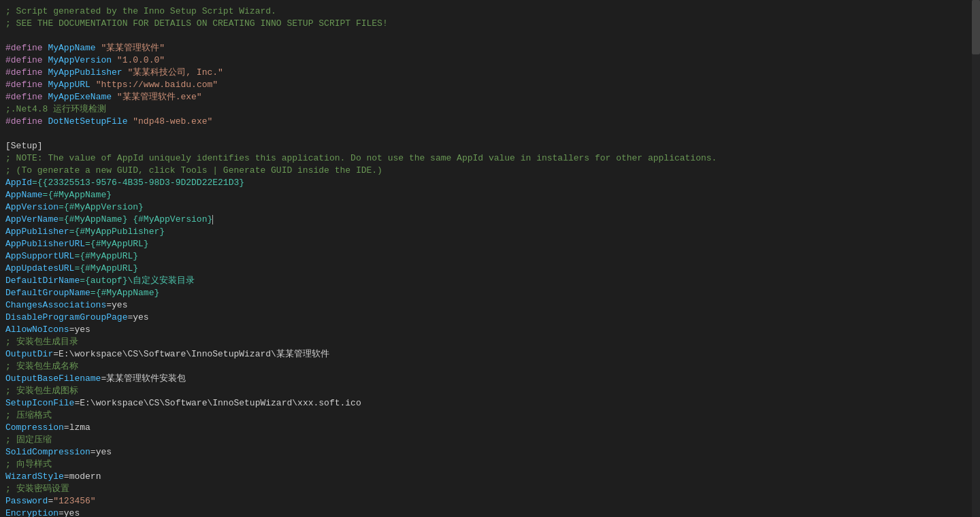 The height and width of the screenshot is (517, 980). Describe the element at coordinates (490, 330) in the screenshot. I see `code-line: AllowNoIcons=yes` at that location.